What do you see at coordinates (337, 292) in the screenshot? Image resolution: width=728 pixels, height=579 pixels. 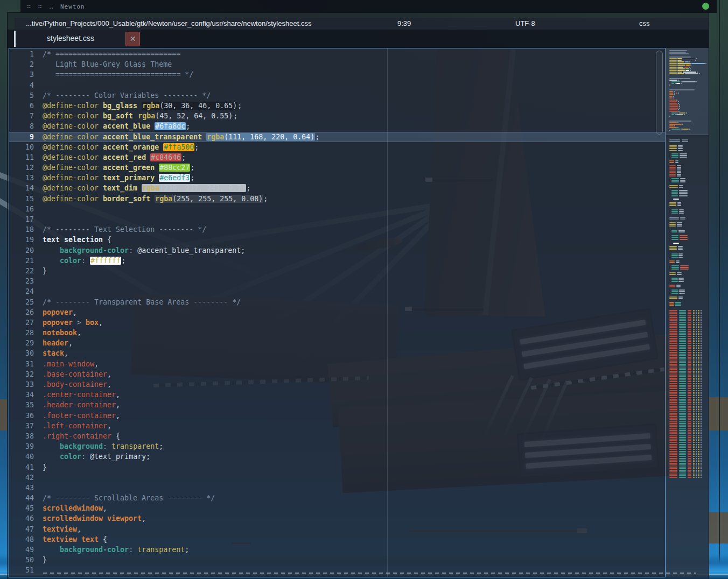 I see `code-line: 24` at bounding box center [337, 292].